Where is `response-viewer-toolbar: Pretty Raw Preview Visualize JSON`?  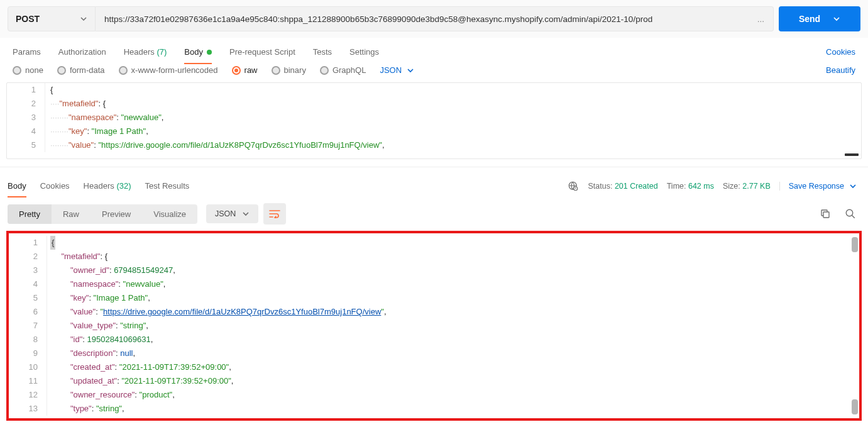 response-viewer-toolbar: Pretty Raw Preview Visualize JSON is located at coordinates (434, 214).